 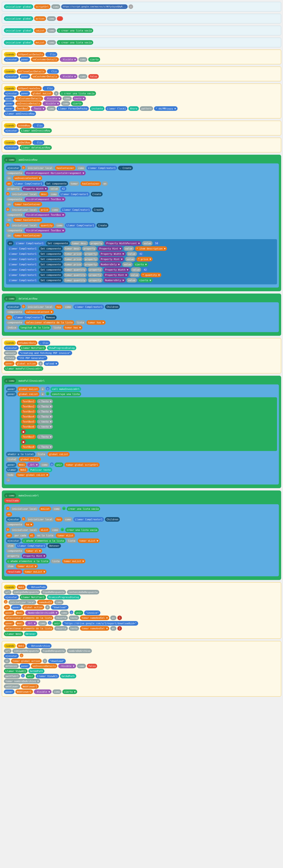 What do you see at coordinates (48, 394) in the screenshot?
I see `circle-build-list: ○` at bounding box center [48, 394].